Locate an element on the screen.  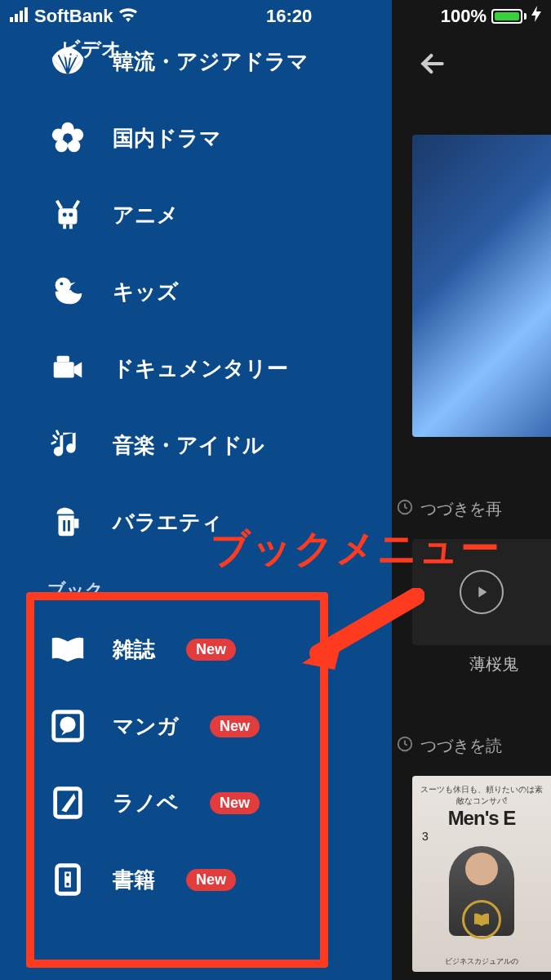
sidebar-item-domestic-drama: 国内ドラマ is located at coordinates (196, 138).